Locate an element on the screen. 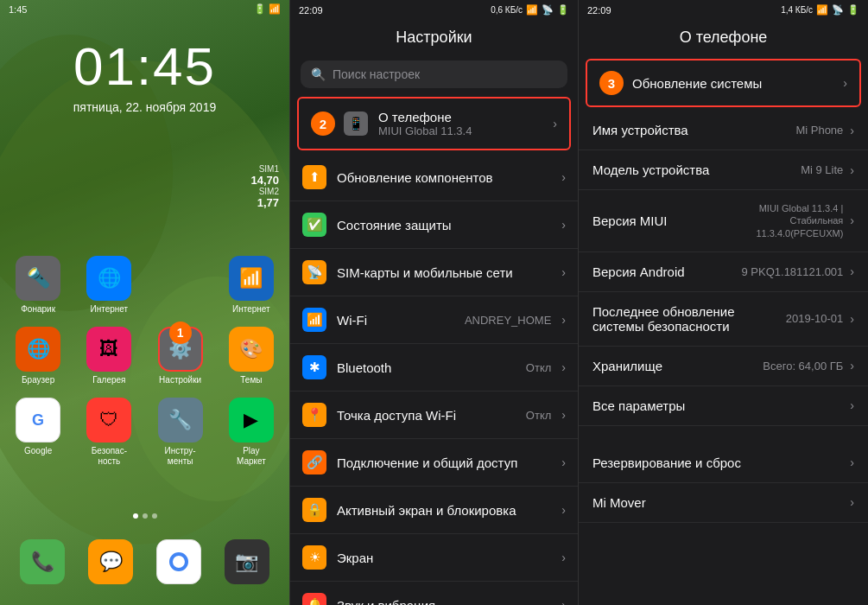  app-security: 🛡 Безопас-ность is located at coordinates (109, 432).